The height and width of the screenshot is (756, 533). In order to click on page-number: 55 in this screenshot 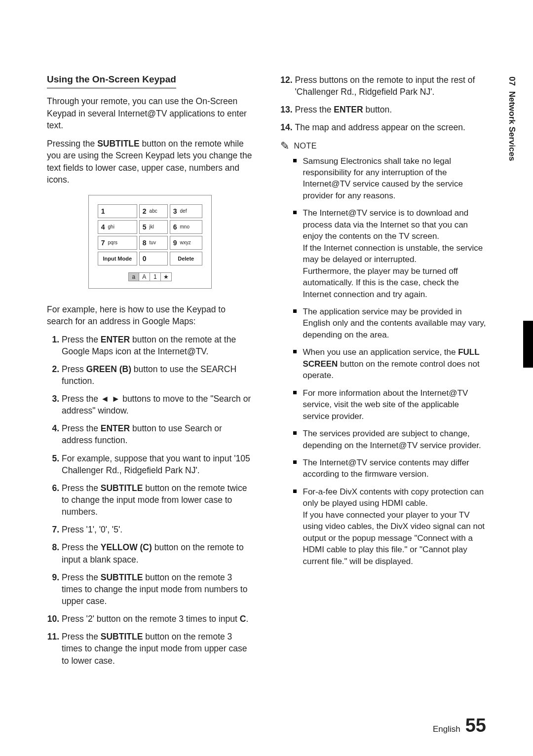, I will do `click(476, 725)`.